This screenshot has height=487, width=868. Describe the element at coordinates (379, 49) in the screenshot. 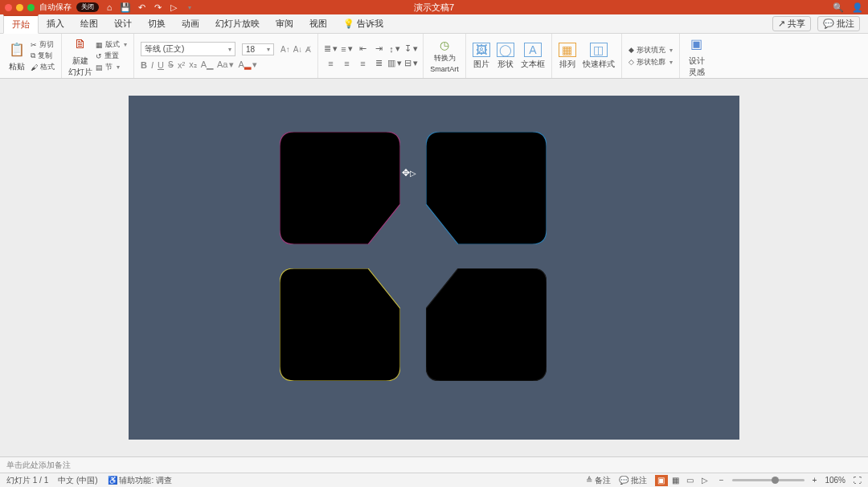

I see `indent-button: ⇥` at that location.